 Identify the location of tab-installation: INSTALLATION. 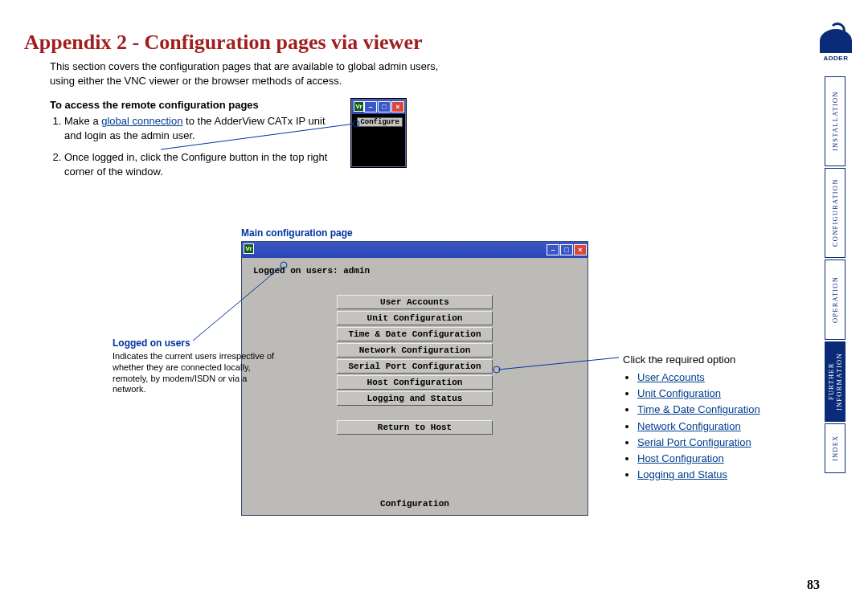
(835, 121).